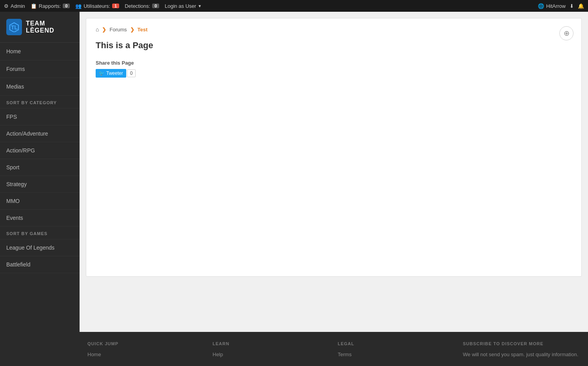  I want to click on breadcrumb-sep-1: ❯, so click(104, 30).